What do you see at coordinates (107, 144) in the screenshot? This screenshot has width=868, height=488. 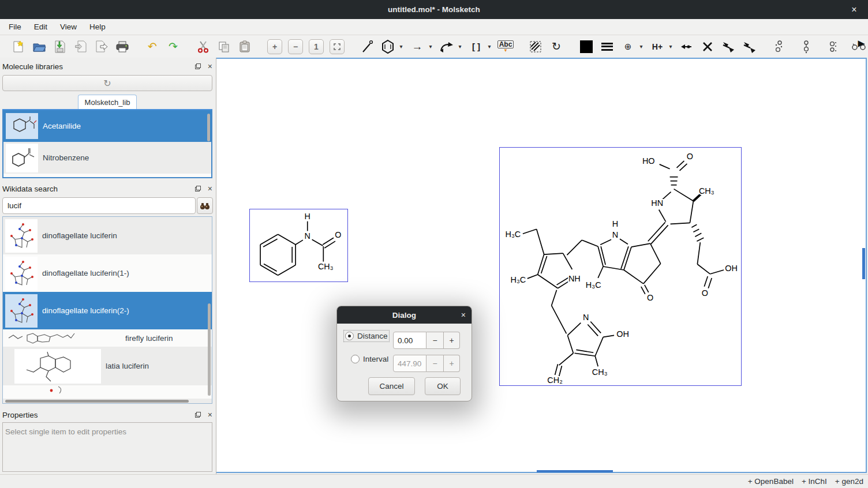 I see `library-list: Acetanilide Nitrobenzene` at bounding box center [107, 144].